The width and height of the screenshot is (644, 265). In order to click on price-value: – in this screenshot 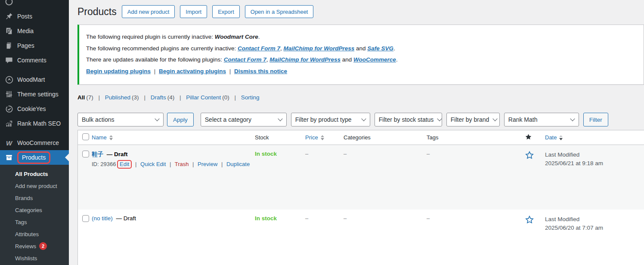, I will do `click(307, 154)`.